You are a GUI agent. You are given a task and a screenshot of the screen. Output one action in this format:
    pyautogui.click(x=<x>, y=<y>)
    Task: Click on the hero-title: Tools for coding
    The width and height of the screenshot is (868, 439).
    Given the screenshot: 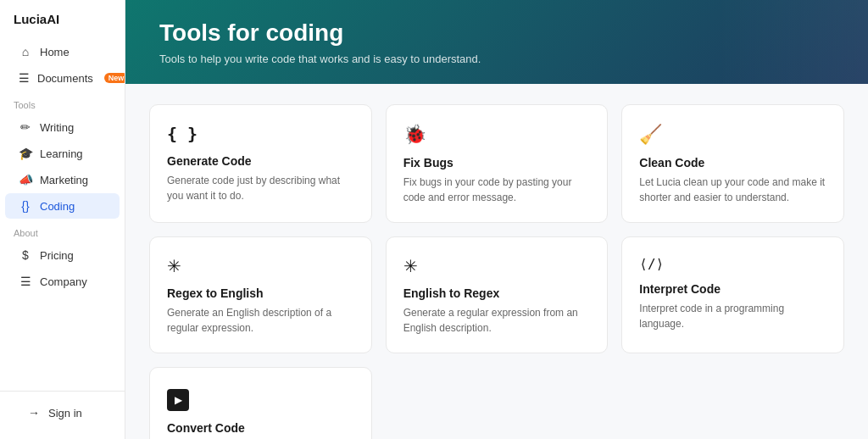 What is the action you would take?
    pyautogui.click(x=497, y=33)
    